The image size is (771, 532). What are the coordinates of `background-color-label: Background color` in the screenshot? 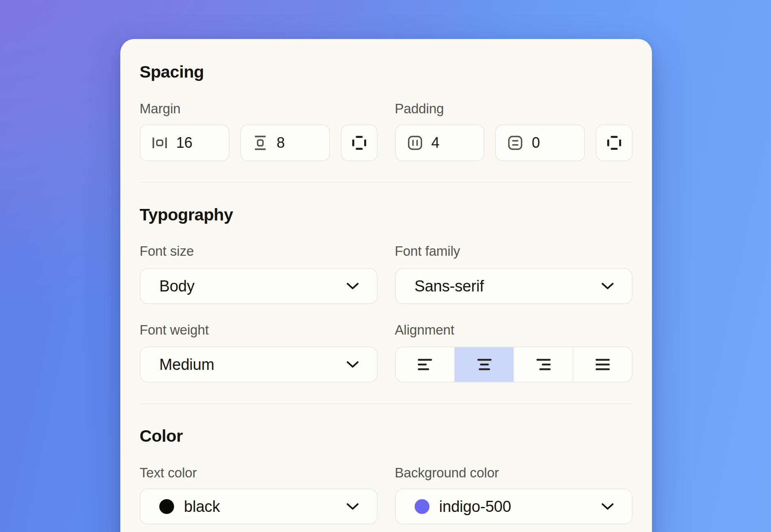 It's located at (514, 473).